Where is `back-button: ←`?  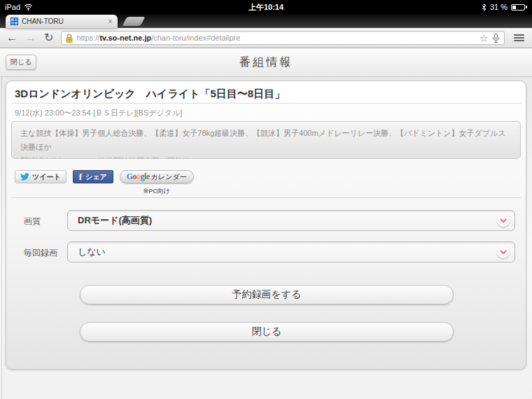
back-button: ← is located at coordinates (12, 38).